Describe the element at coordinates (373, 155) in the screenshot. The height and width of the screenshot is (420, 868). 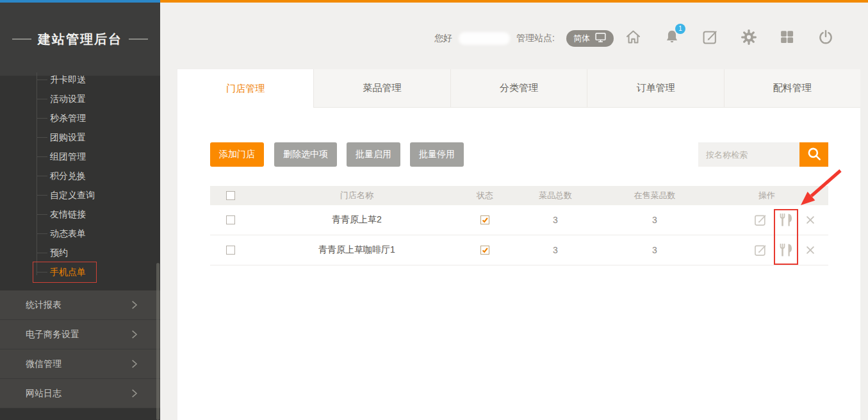
I see `batch-enable-button: 批量启用` at that location.